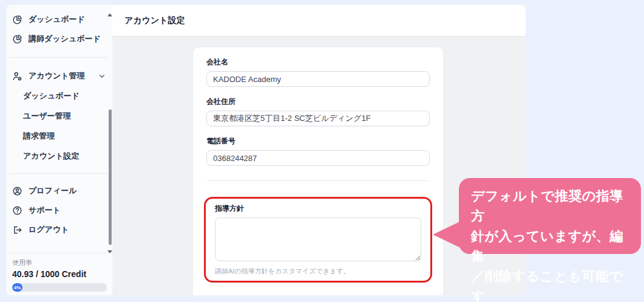  What do you see at coordinates (319, 21) in the screenshot?
I see `page-header: アカウント設定` at bounding box center [319, 21].